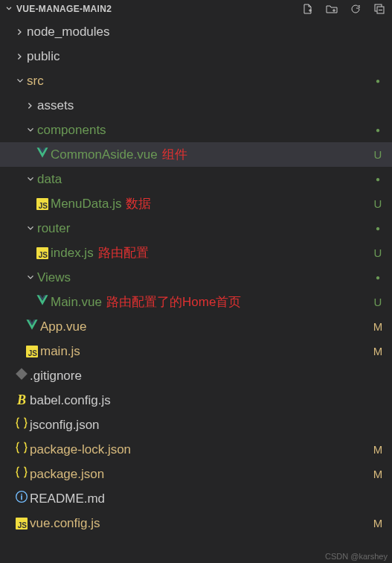 The height and width of the screenshot is (563, 392). What do you see at coordinates (175, 155) in the screenshot?
I see `annotation: 组件` at bounding box center [175, 155].